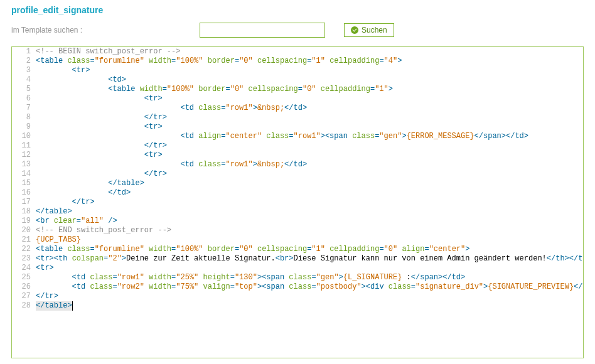 This screenshot has height=364, width=595. Describe the element at coordinates (24, 212) in the screenshot. I see `line-number: 18` at that location.